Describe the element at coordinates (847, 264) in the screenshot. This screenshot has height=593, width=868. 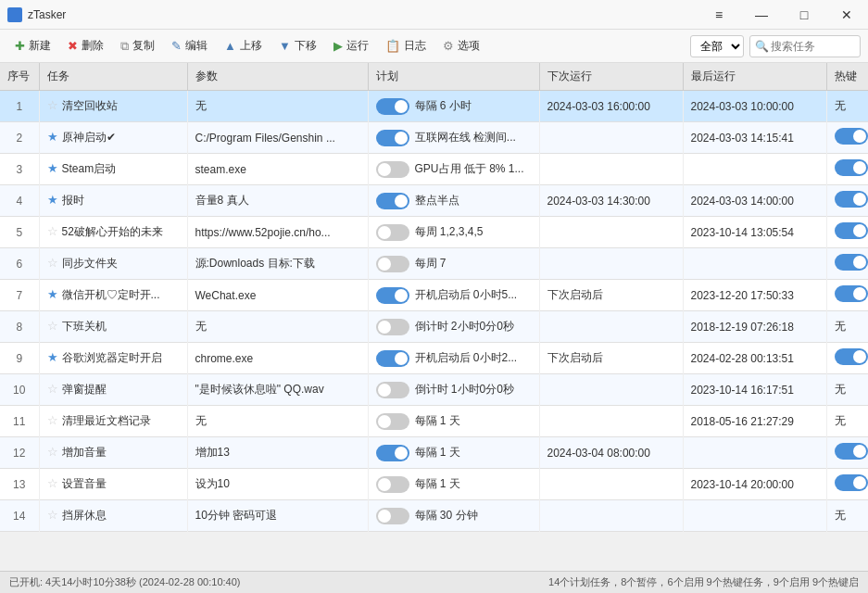
I see `cell-hotkey: Ctrl+Alt+V` at that location.